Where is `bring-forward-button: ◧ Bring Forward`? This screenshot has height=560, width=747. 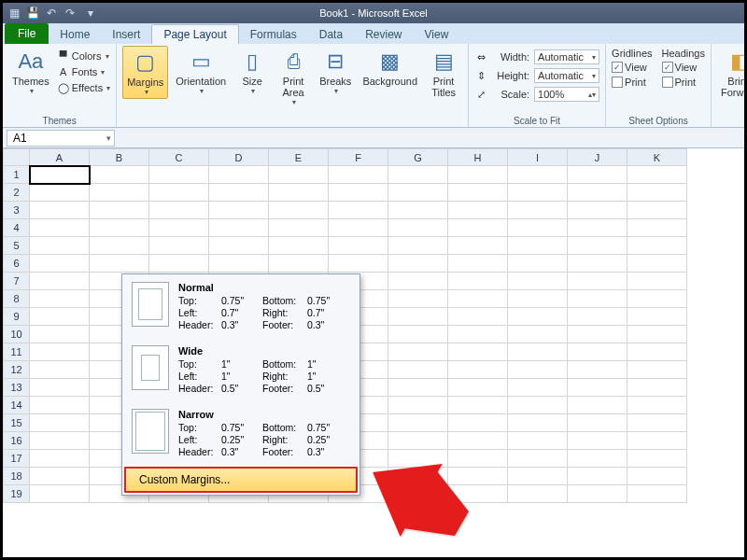 bring-forward-button: ◧ Bring Forward is located at coordinates (732, 73).